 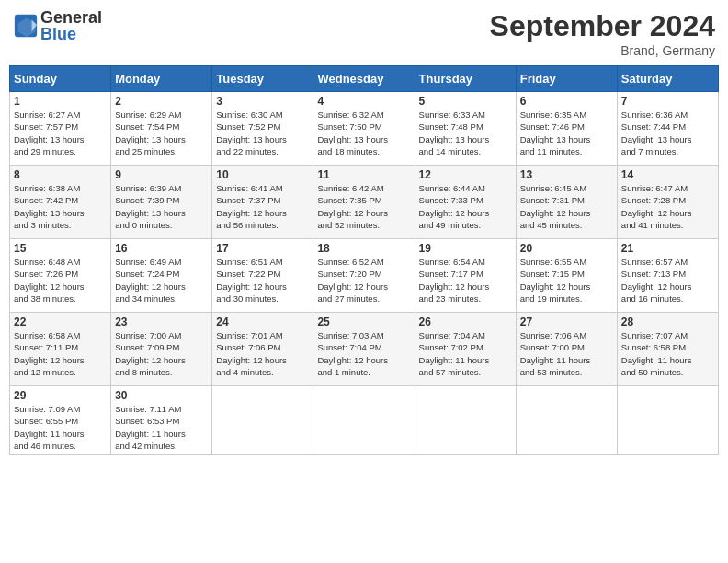 What do you see at coordinates (364, 280) in the screenshot?
I see `cell-info: Sunrise: 6:52 AM Sunset: 7:20 PM Dayligh…` at bounding box center [364, 280].